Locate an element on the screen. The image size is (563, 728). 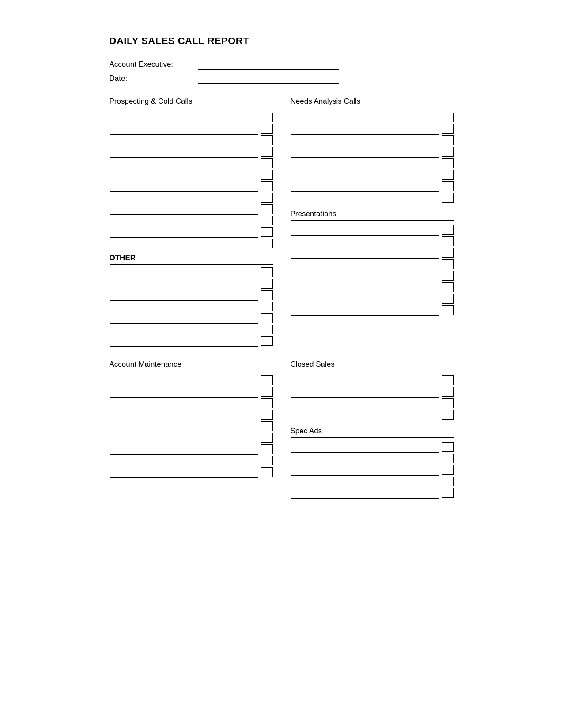
account-executive-input is located at coordinates (268, 65).